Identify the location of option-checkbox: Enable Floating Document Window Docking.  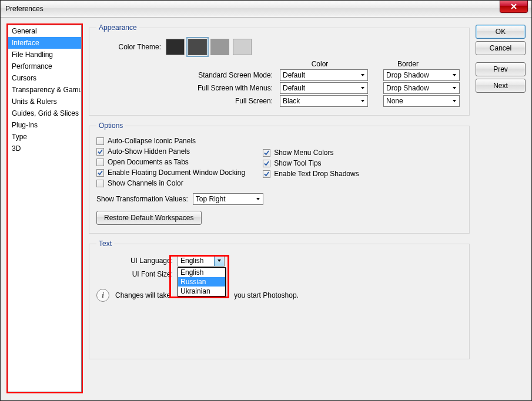
(170, 173).